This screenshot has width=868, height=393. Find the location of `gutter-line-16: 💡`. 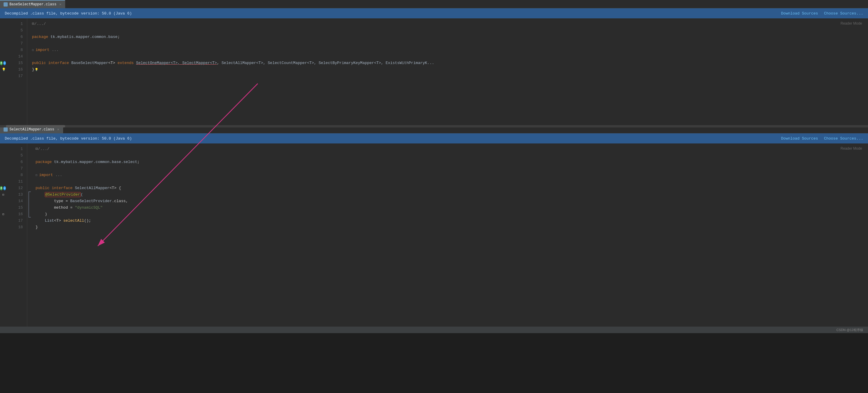

gutter-line-16: 💡 is located at coordinates (3, 69).